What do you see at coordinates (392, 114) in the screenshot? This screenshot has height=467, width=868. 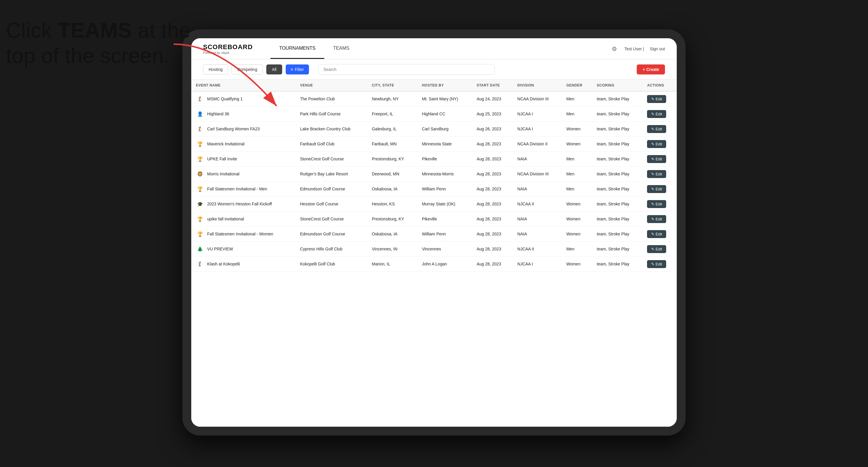 I see `city-state-cell: Freeport, IL` at bounding box center [392, 114].